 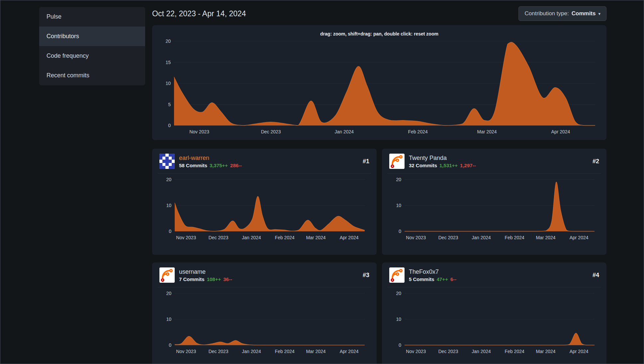 I want to click on contributor-stats: 58 Commits 3,375++ 286--, so click(x=211, y=165).